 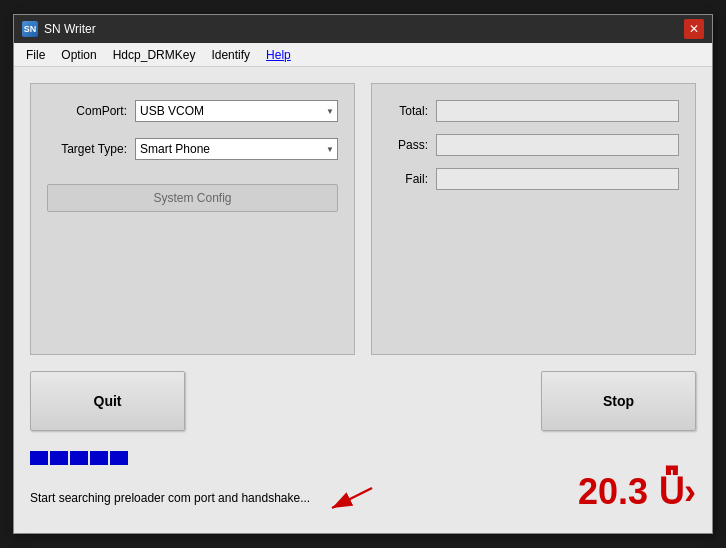 I want to click on menu-identify: Identify, so click(x=230, y=55).